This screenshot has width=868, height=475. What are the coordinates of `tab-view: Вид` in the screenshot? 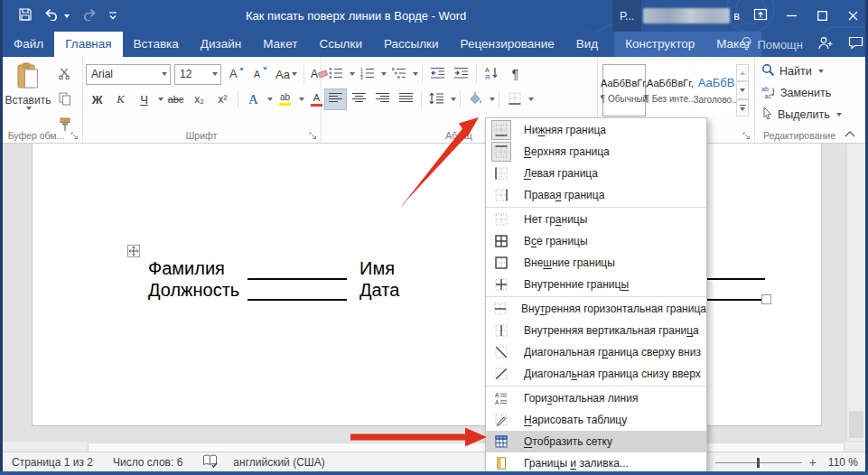 It's located at (587, 44).